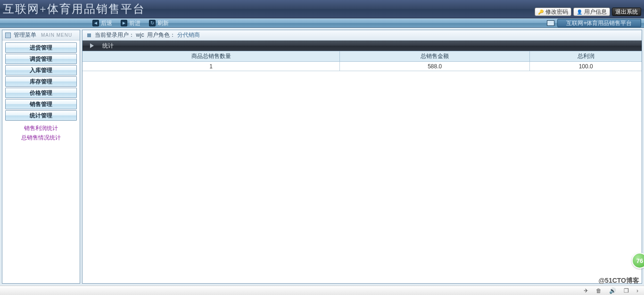 The image size is (644, 295). I want to click on section-band: 统计, so click(362, 46).